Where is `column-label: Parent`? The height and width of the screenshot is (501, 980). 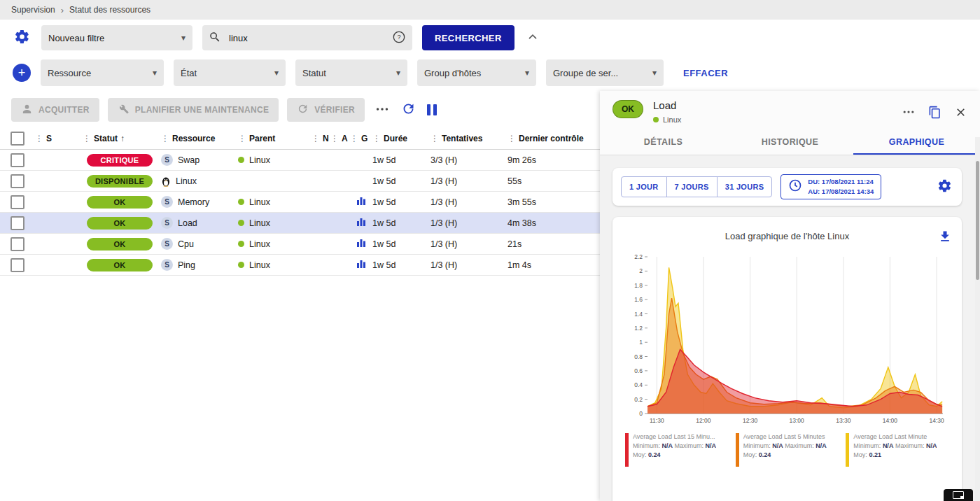 column-label: Parent is located at coordinates (262, 139).